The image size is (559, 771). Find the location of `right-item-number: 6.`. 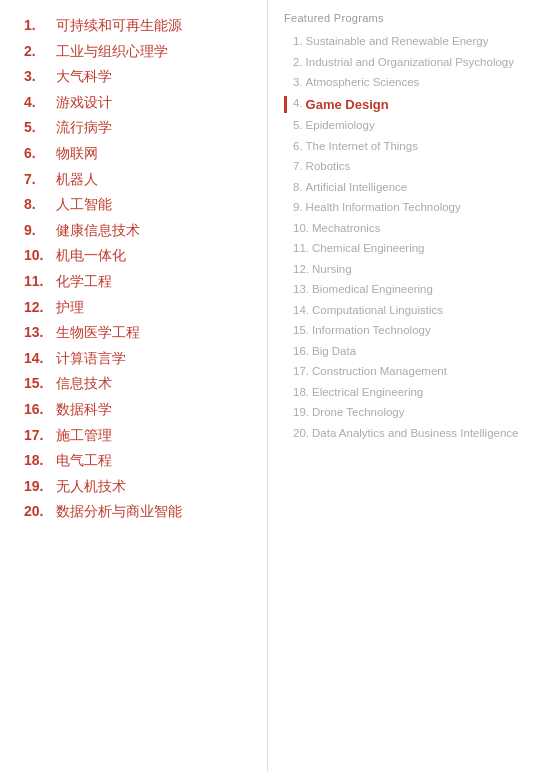

right-item-number: 6. is located at coordinates (298, 147).